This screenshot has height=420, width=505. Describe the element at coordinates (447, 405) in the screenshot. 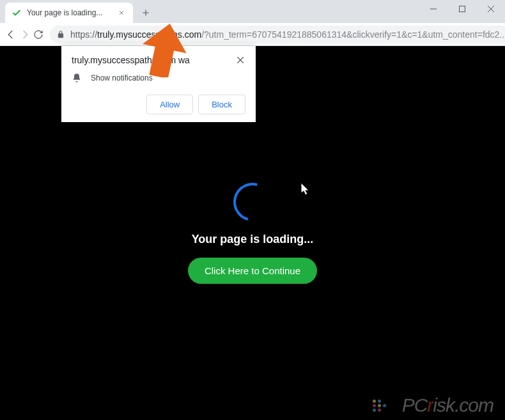

I see `watermark-logo: PCrisk.com` at that location.